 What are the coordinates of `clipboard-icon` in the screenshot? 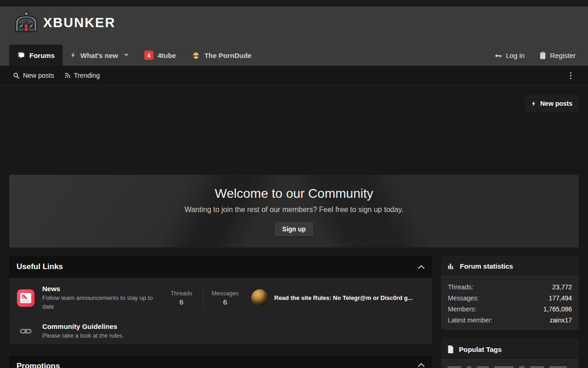 It's located at (543, 55).